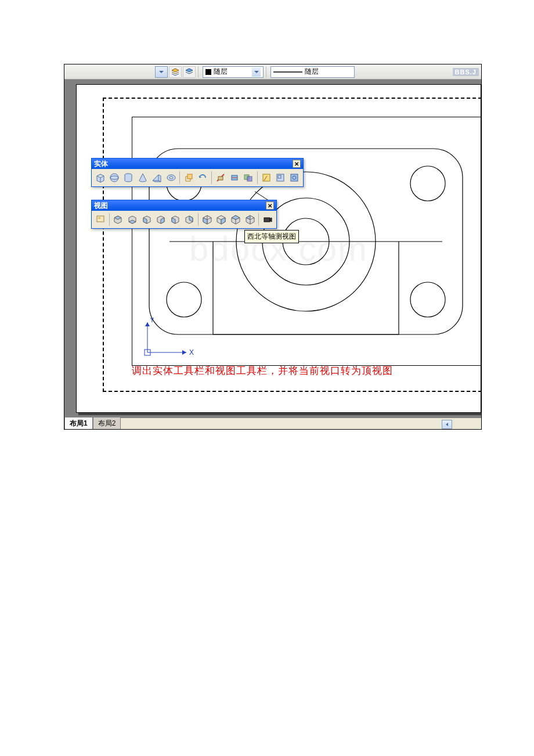 Image resolution: width=534 pixels, height=756 pixels. Describe the element at coordinates (273, 72) in the screenshot. I see `properties-toolbar: 随层 随层 BBS.J` at that location.